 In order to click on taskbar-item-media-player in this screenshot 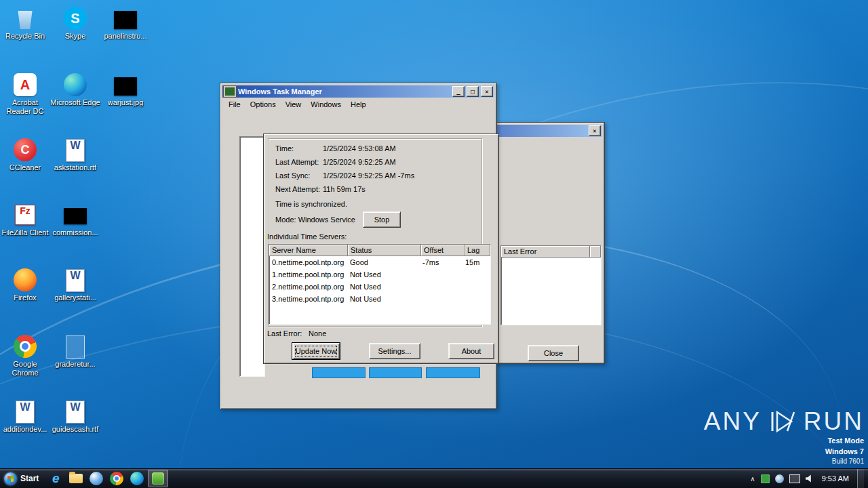, I will do `click(96, 479)`.